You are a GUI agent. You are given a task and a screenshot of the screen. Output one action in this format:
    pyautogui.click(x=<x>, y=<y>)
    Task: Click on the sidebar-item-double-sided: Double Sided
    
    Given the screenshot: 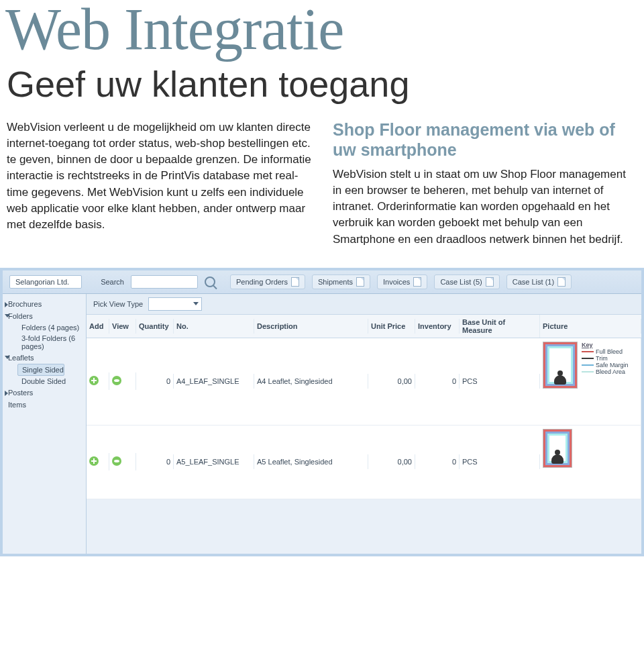 What is the action you would take?
    pyautogui.click(x=44, y=381)
    